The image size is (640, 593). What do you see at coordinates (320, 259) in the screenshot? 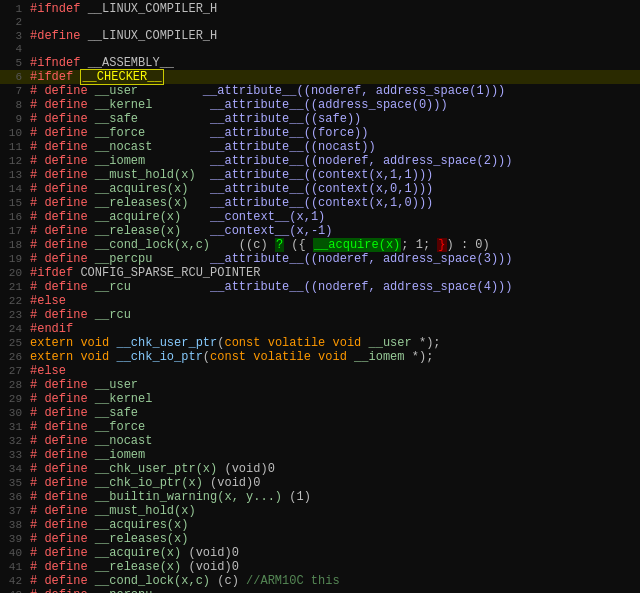
I see `line-19: 19 # define __percpu __attribute__((node…` at bounding box center [320, 259].